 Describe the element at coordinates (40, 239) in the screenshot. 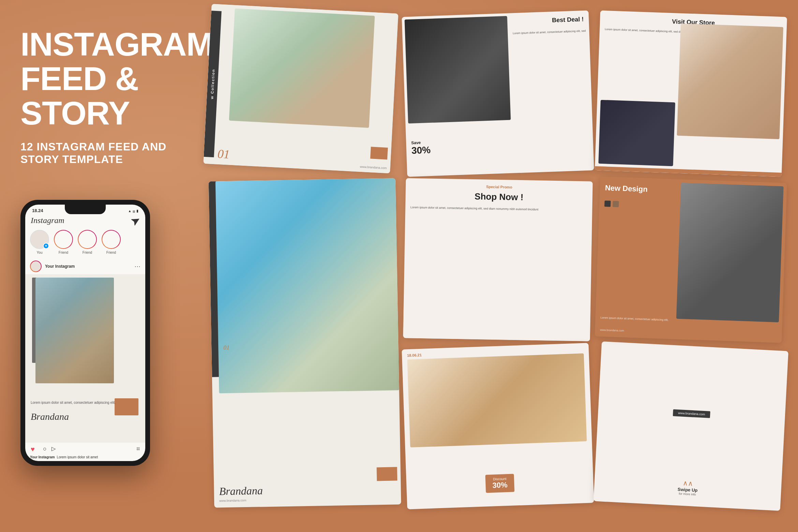

I see `story-circle-you: +` at that location.